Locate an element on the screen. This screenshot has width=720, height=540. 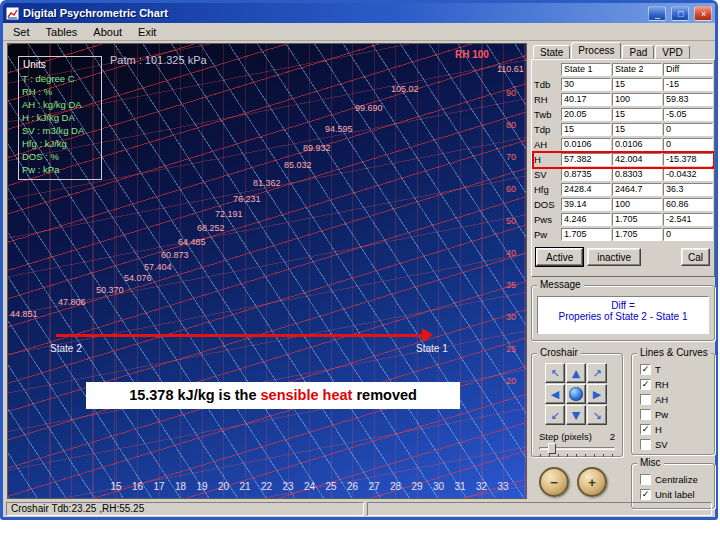
tab-vpd: VPD is located at coordinates (672, 52).